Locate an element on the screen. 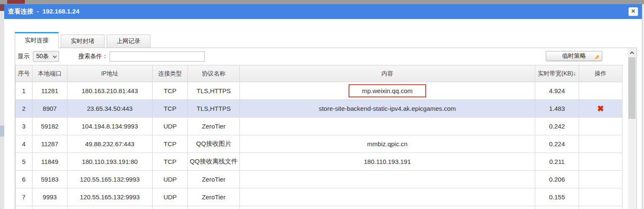  cell-port: 59183 is located at coordinates (50, 180).